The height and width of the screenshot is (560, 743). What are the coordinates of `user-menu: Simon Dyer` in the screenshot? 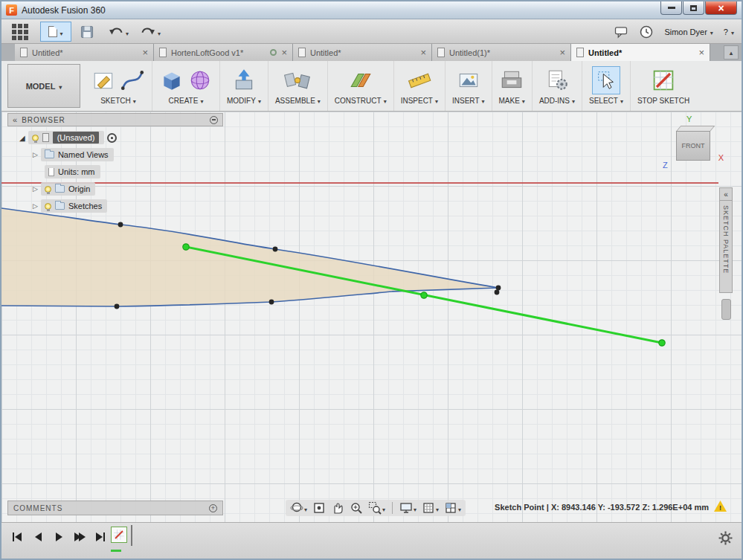 It's located at (689, 32).